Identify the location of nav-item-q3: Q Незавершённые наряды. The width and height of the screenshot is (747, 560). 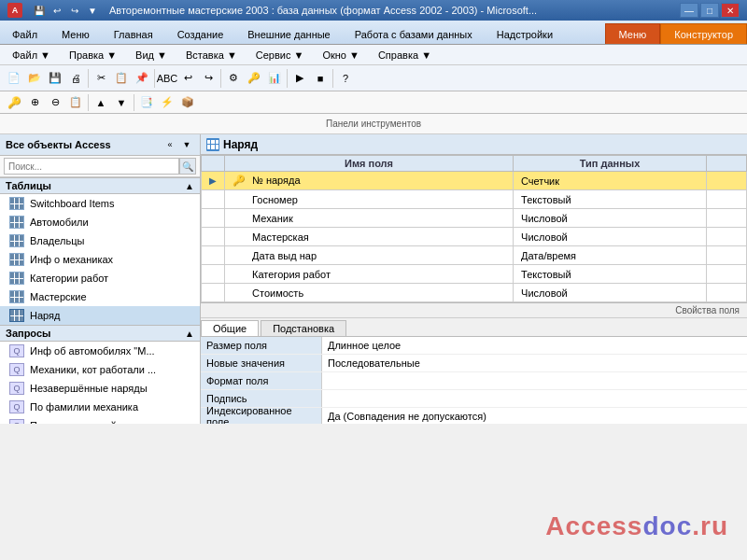
(100, 388).